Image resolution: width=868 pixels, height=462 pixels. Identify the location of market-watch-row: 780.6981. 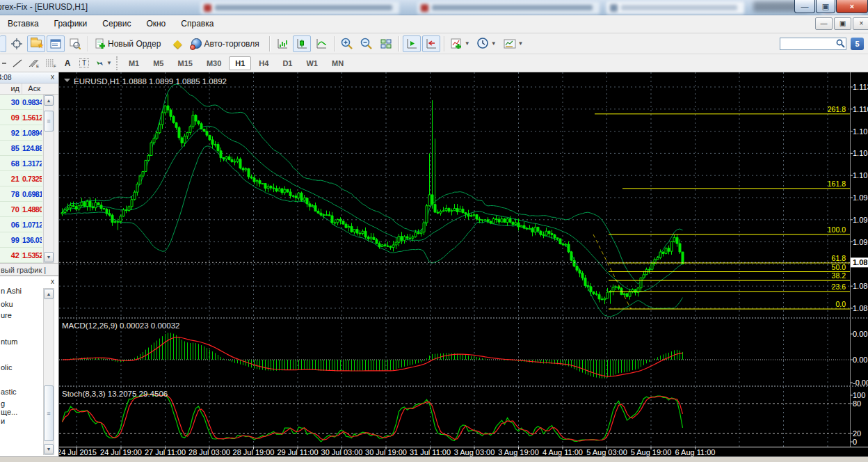
(21, 194).